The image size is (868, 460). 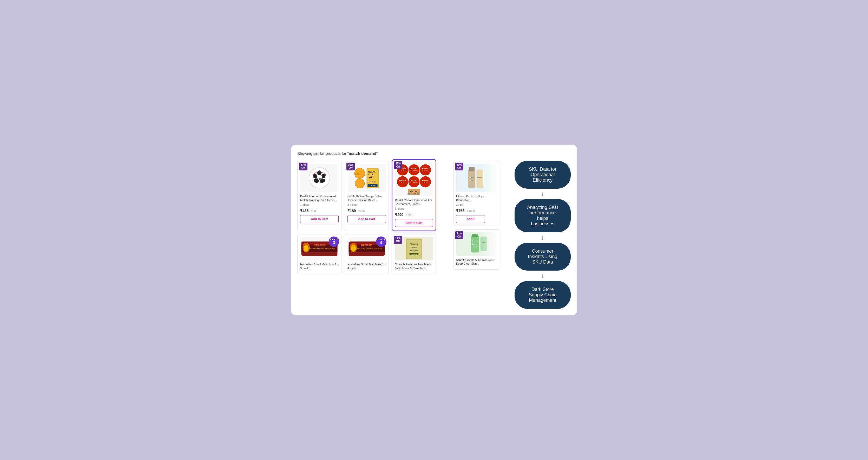 I want to click on discount-badge-football: 37%Off, so click(x=303, y=167).